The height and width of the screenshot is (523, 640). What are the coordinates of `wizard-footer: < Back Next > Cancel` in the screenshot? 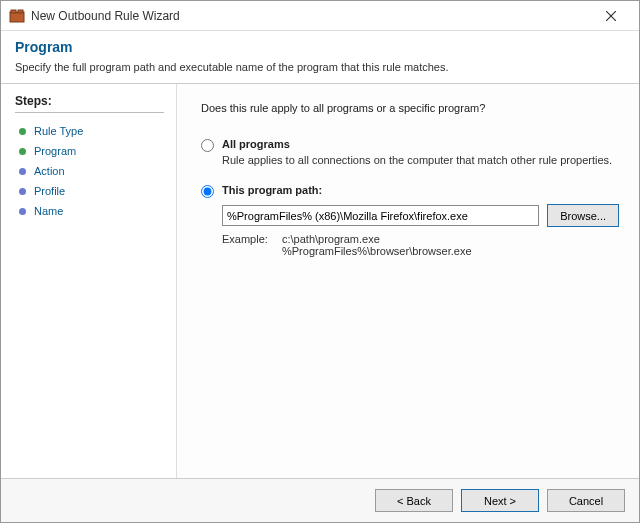 It's located at (320, 500).